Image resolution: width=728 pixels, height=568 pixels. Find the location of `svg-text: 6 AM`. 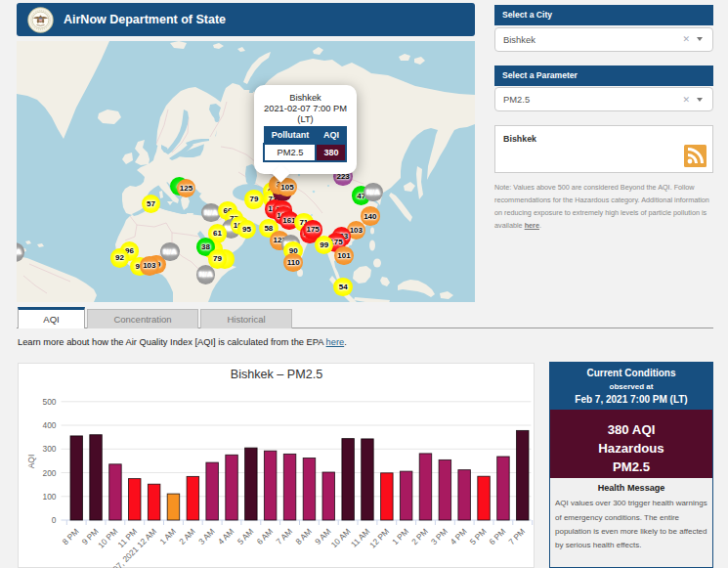

svg-text: 6 AM is located at coordinates (266, 536).